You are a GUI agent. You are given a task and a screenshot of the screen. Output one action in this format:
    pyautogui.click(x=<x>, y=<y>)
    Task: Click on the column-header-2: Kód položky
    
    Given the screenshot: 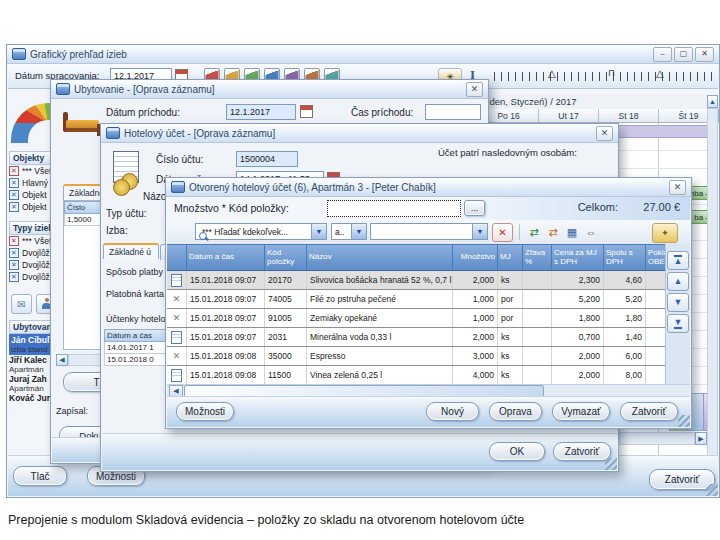 What is the action you would take?
    pyautogui.click(x=286, y=258)
    